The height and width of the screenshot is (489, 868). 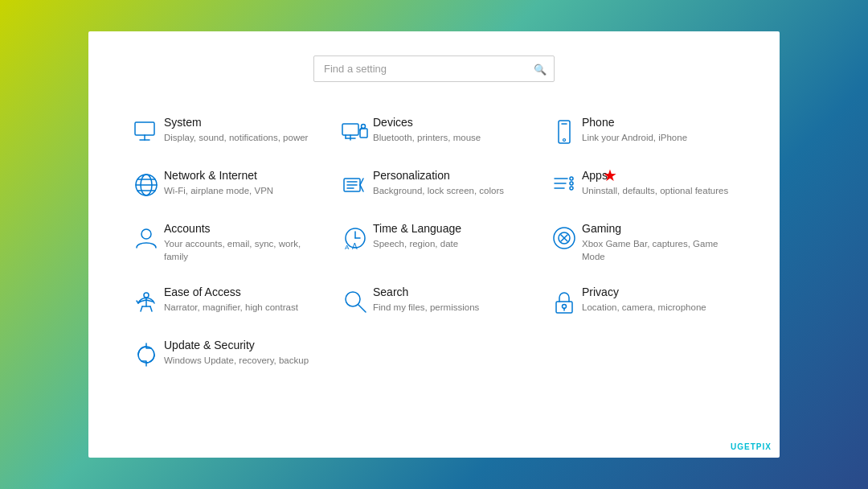 What do you see at coordinates (448, 130) in the screenshot?
I see `devices-text: Devices Bluetooth, printers, mouse` at bounding box center [448, 130].